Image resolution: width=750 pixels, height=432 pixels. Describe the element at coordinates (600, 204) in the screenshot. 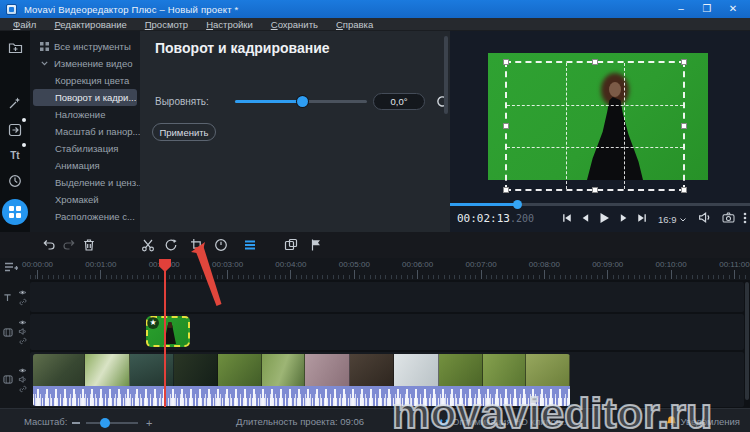

I see `preview-seek-bar` at that location.